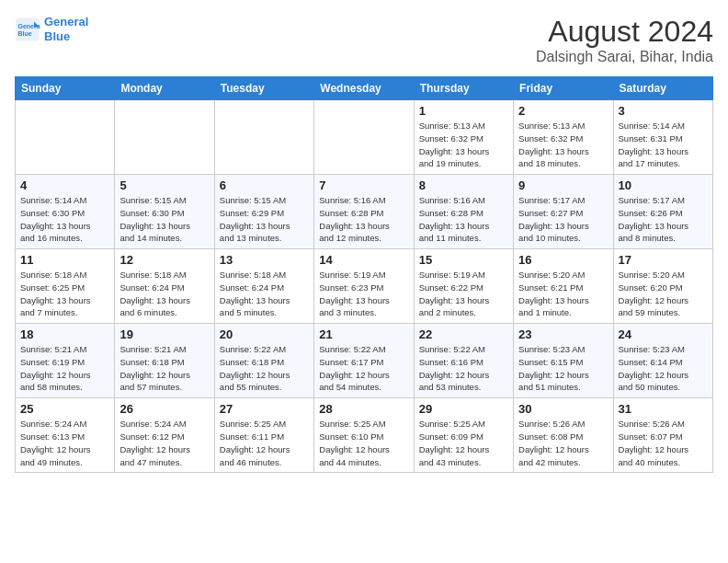  I want to click on day-info: Sunrise: 5:20 AM Sunset: 6:21 PM Dayligh…, so click(563, 294).